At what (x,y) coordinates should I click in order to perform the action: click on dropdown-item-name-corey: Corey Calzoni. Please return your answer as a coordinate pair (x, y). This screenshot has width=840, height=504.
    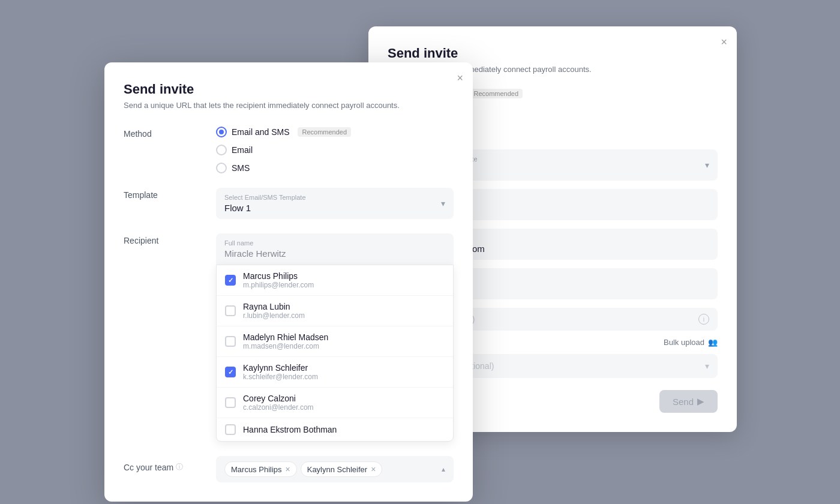
    Looking at the image, I should click on (278, 398).